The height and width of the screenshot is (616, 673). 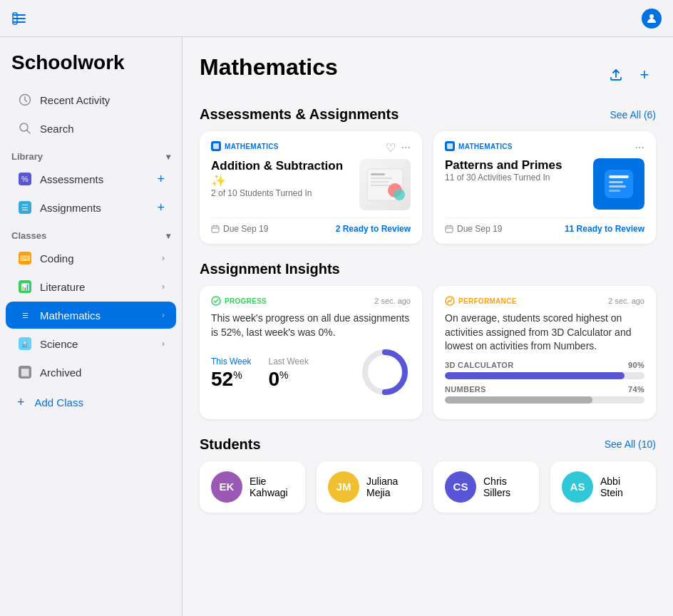 What do you see at coordinates (25, 287) in the screenshot?
I see `literature-icon: 📊` at bounding box center [25, 287].